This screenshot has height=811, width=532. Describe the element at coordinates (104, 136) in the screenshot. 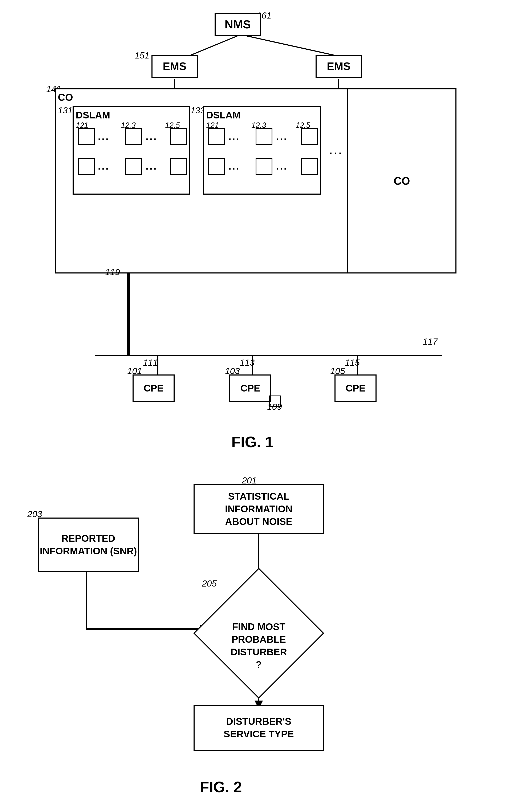

I see `dots-1a: ...` at that location.